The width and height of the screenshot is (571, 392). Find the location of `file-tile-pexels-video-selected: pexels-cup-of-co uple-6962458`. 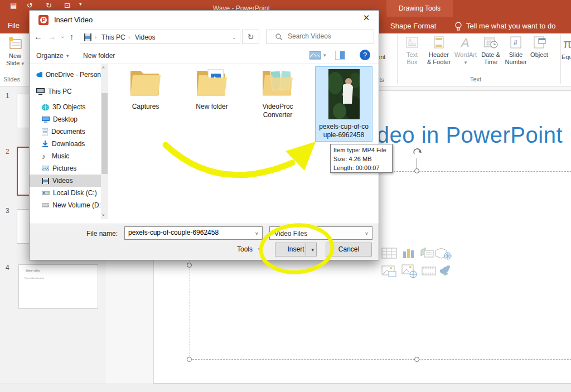

file-tile-pexels-video-selected: pexels-cup-of-co uple-6962458 is located at coordinates (343, 104).